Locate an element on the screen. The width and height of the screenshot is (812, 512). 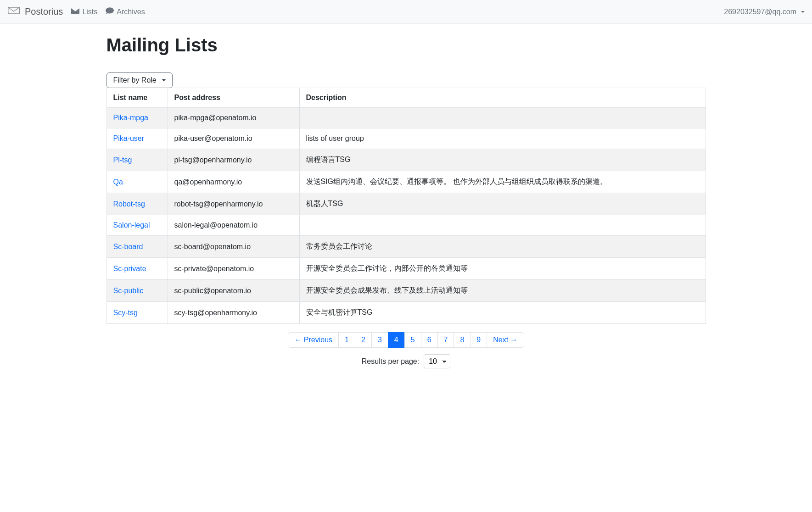
nav-lists-label: Lists is located at coordinates (90, 12).